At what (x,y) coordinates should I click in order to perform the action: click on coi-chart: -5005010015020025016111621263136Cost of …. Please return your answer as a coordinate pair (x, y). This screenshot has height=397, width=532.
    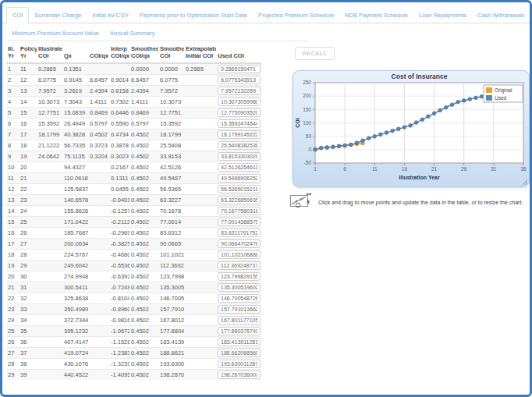
    Looking at the image, I should click on (411, 129).